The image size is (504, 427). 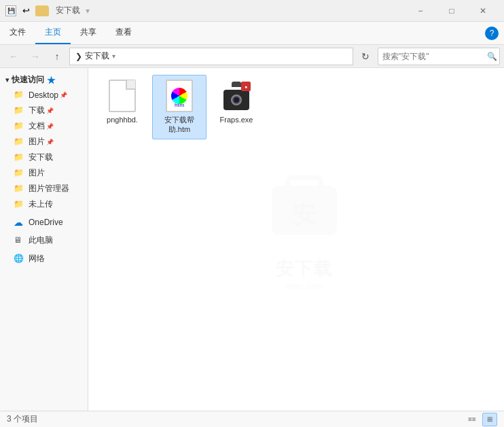 What do you see at coordinates (41, 158) in the screenshot?
I see `sidebar-item-label: 安下载` at bounding box center [41, 158].